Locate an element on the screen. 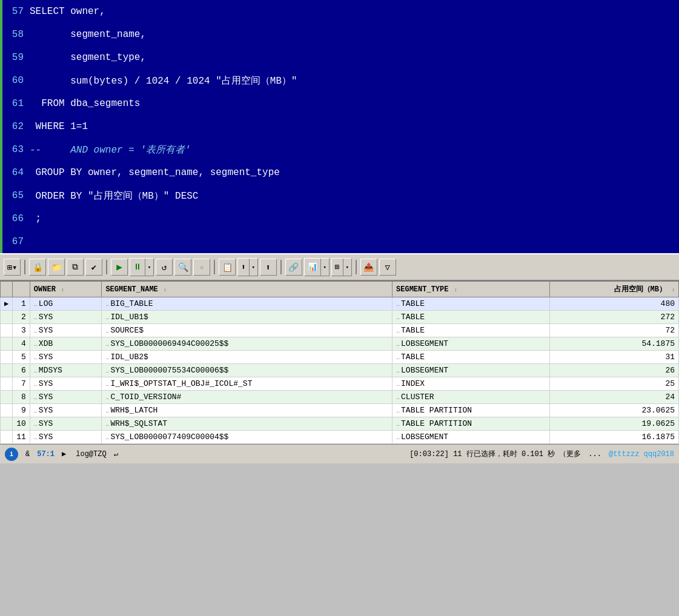  clear-btn: ⬦ is located at coordinates (202, 267).